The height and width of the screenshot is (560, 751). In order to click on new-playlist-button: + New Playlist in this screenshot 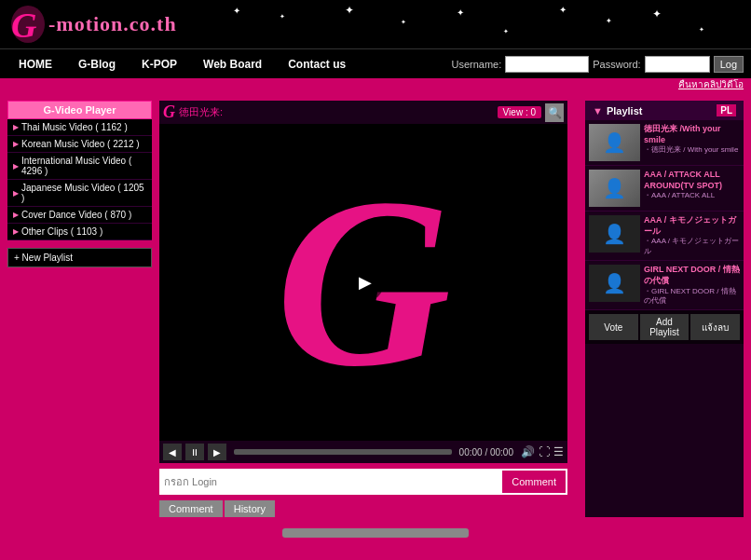, I will do `click(80, 257)`.